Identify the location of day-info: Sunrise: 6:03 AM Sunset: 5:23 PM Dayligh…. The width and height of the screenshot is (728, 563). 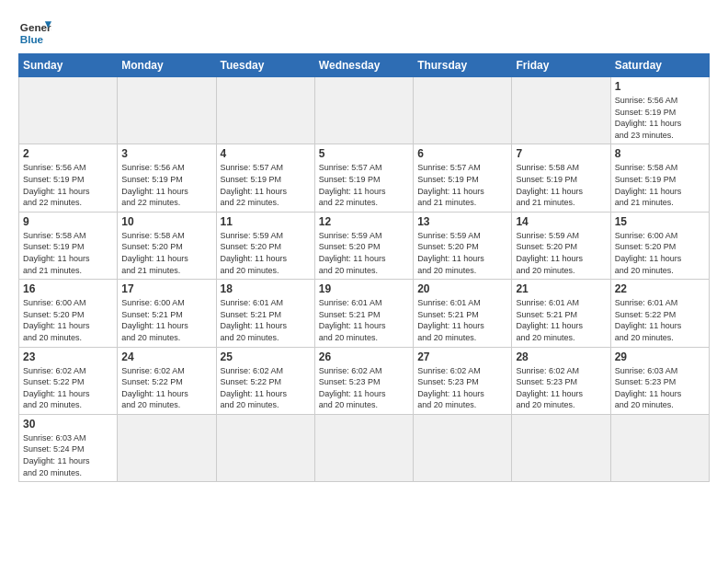
(660, 388).